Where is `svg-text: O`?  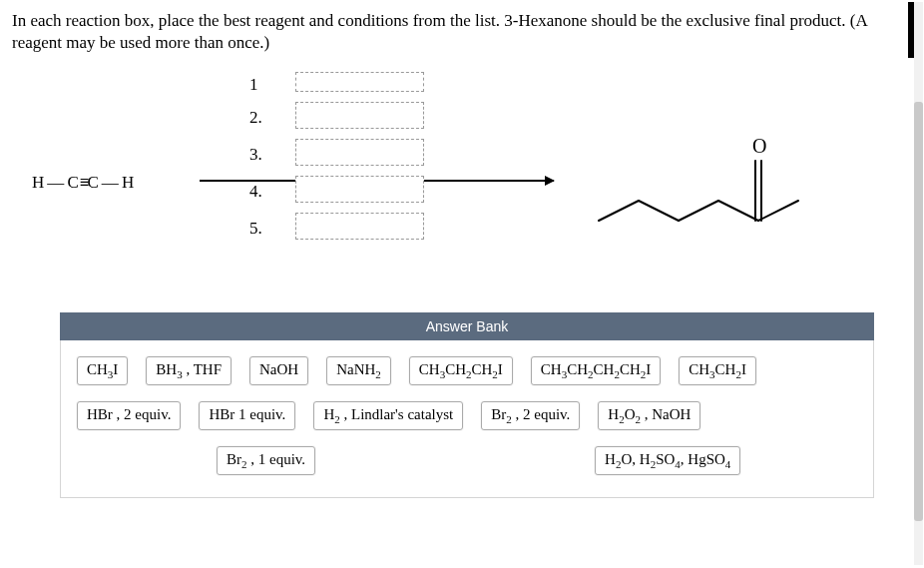
svg-text: O is located at coordinates (759, 146).